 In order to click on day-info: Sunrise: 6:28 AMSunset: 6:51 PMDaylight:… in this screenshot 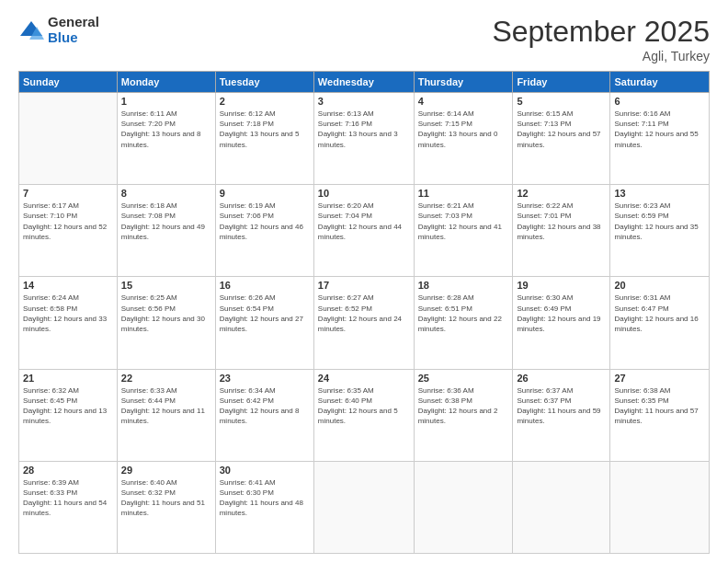, I will do `click(463, 313)`.